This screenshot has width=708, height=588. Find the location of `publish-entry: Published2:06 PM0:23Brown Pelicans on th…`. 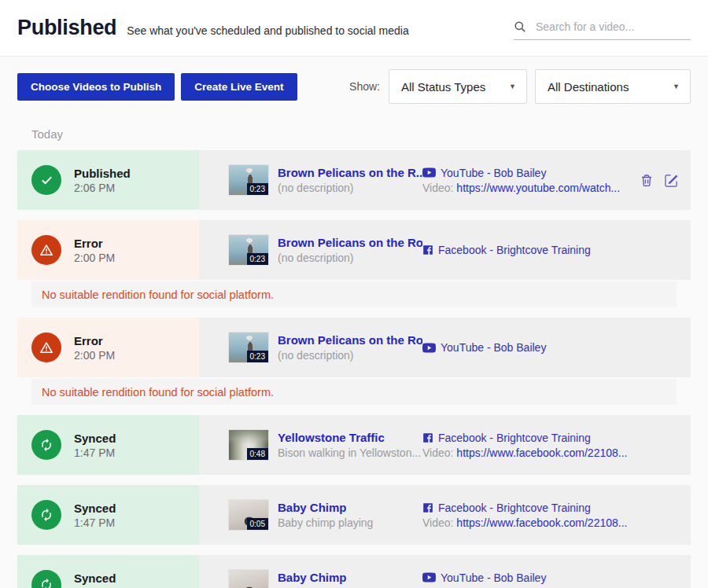

publish-entry: Published2:06 PM0:23Brown Pelicans on th… is located at coordinates (354, 180).